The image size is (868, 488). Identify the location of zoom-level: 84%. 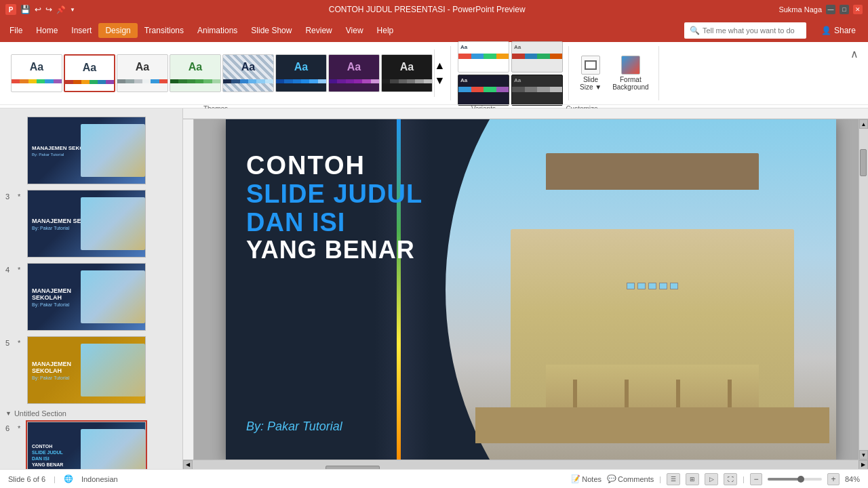
(852, 479).